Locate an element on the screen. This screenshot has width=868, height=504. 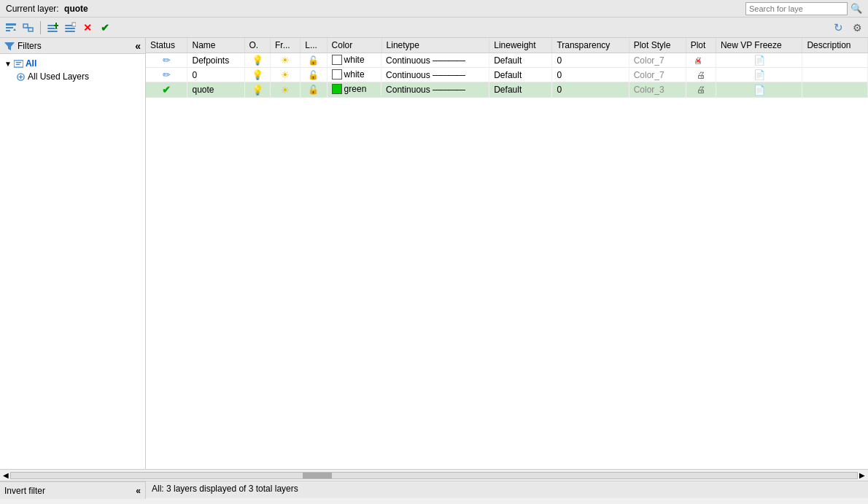
bottom-left-panel: Invert filter « is located at coordinates (73, 490).